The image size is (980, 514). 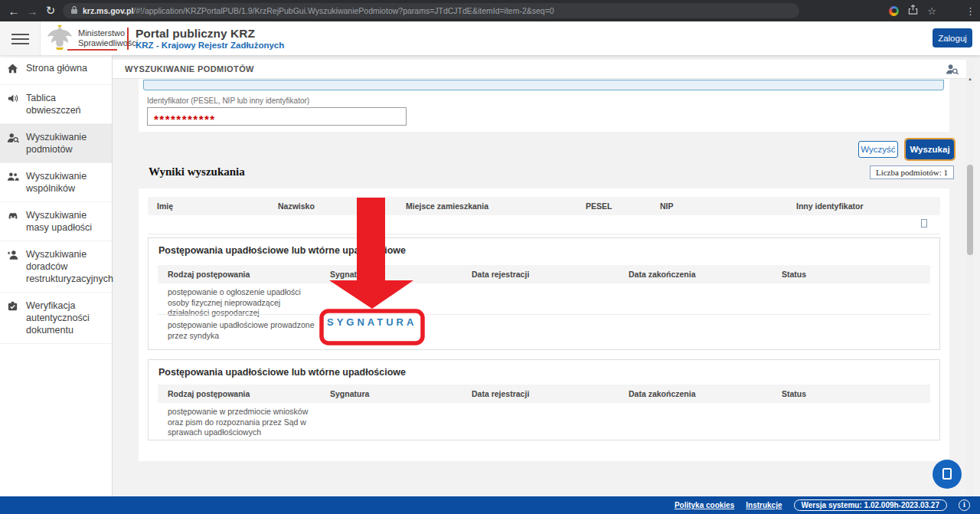 I want to click on car-icon, so click(x=14, y=221).